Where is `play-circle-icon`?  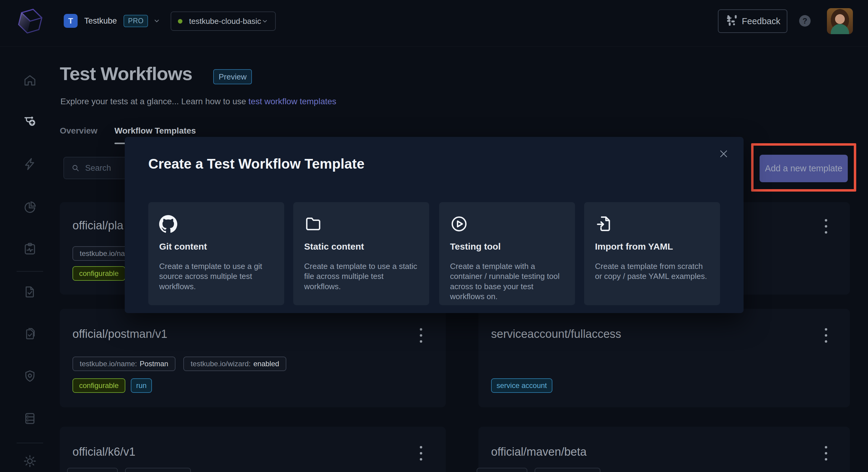
play-circle-icon is located at coordinates (459, 224).